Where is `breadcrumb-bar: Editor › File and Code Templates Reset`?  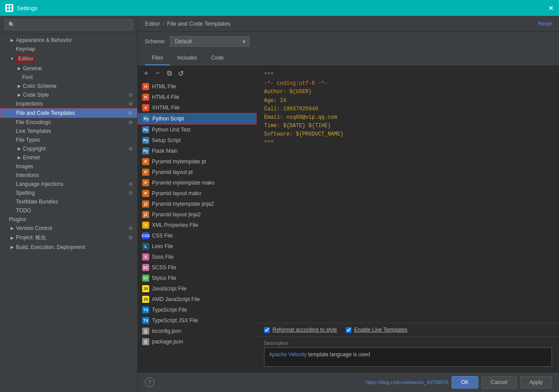
breadcrumb-bar: Editor › File and Code Templates Reset is located at coordinates (348, 24).